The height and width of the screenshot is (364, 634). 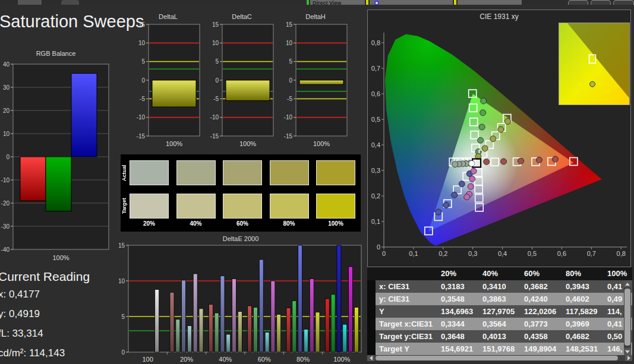 I want to click on table-header-cell: 60%, so click(x=541, y=274).